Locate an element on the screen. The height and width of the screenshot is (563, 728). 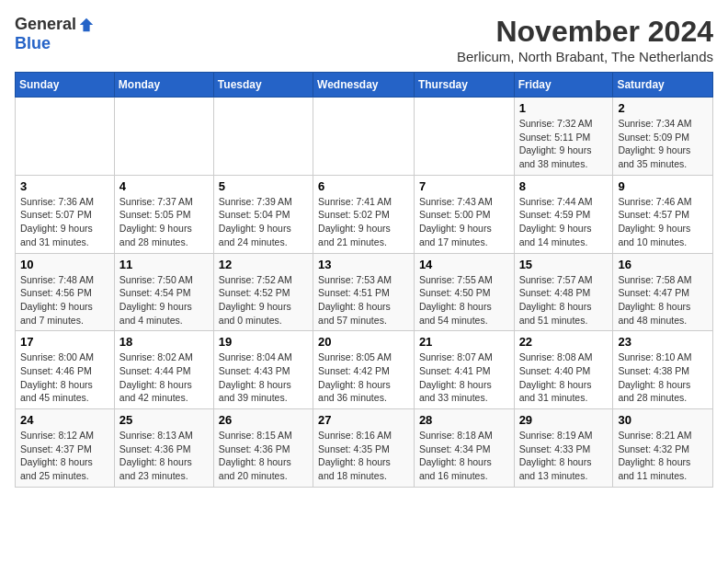
calendar-cell: 10Sunrise: 7:48 AM Sunset: 4:56 PM Dayli… is located at coordinates (65, 293).